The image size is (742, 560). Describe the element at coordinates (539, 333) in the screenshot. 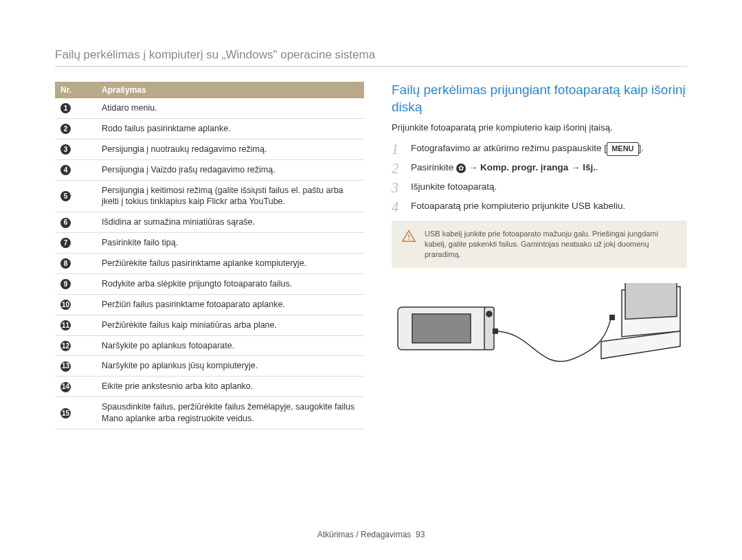

I see `camera-laptop-illustration` at that location.